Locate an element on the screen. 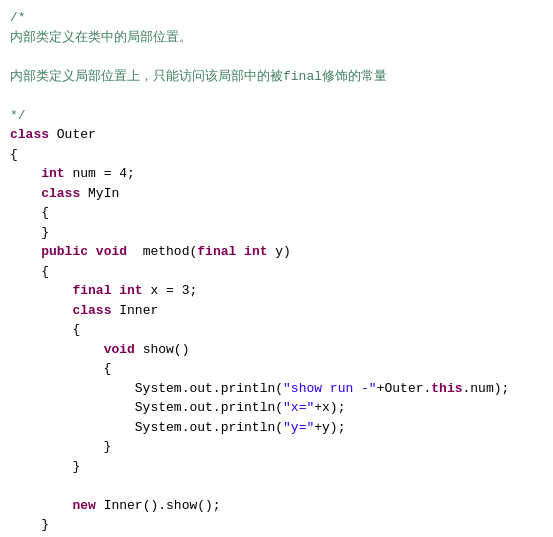  code-line: final int x = 3; is located at coordinates (276, 291).